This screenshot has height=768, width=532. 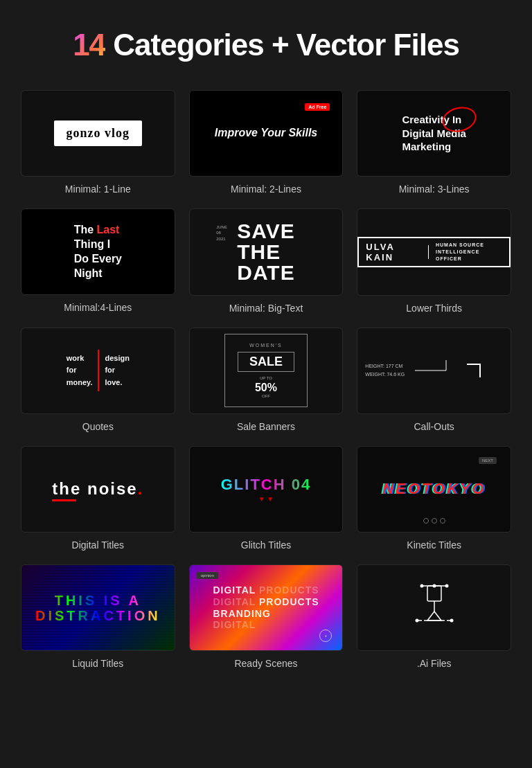 What do you see at coordinates (436, 370) in the screenshot?
I see `callout-line` at bounding box center [436, 370].